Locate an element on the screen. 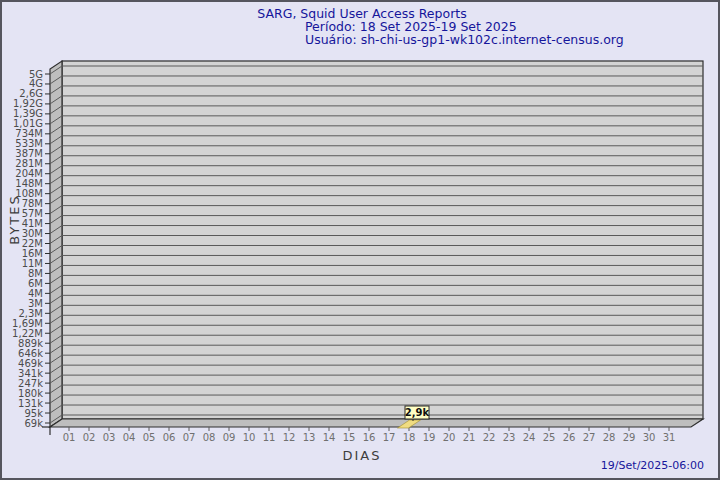 This screenshot has width=720, height=480. y-axis-title: BYTES is located at coordinates (14, 220).